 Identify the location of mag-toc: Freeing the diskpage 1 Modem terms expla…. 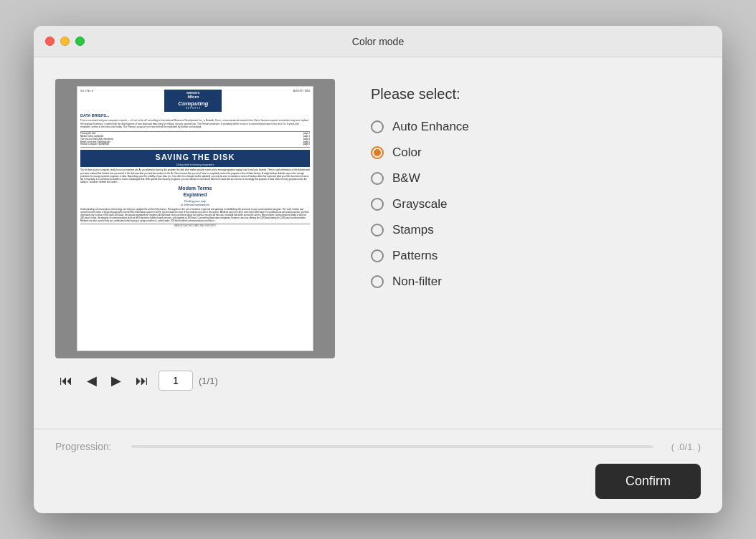
(195, 139).